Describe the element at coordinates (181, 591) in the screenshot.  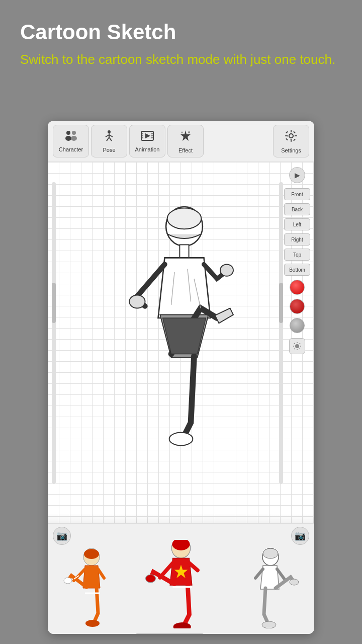
I see `character-thumbnails` at that location.